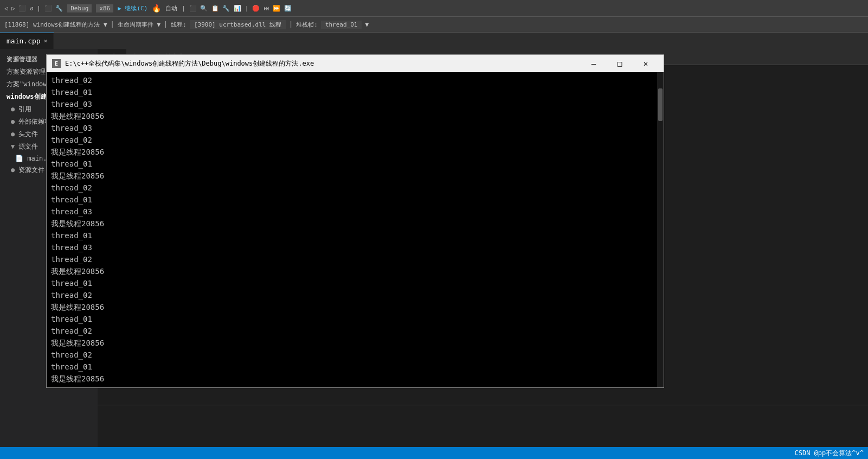  I want to click on minimize-button: —, so click(594, 63).